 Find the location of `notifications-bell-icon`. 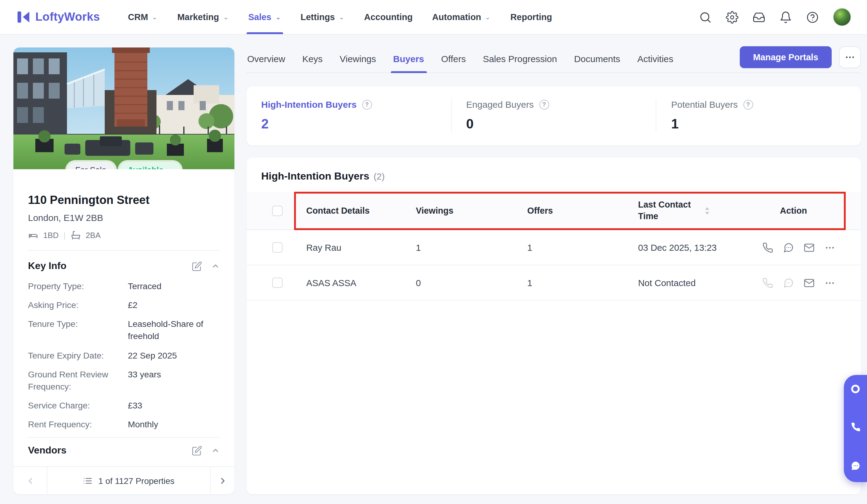

notifications-bell-icon is located at coordinates (786, 17).